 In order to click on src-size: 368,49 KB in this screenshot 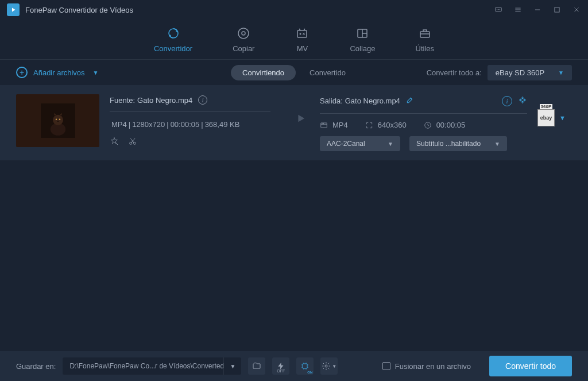, I will do `click(223, 124)`.